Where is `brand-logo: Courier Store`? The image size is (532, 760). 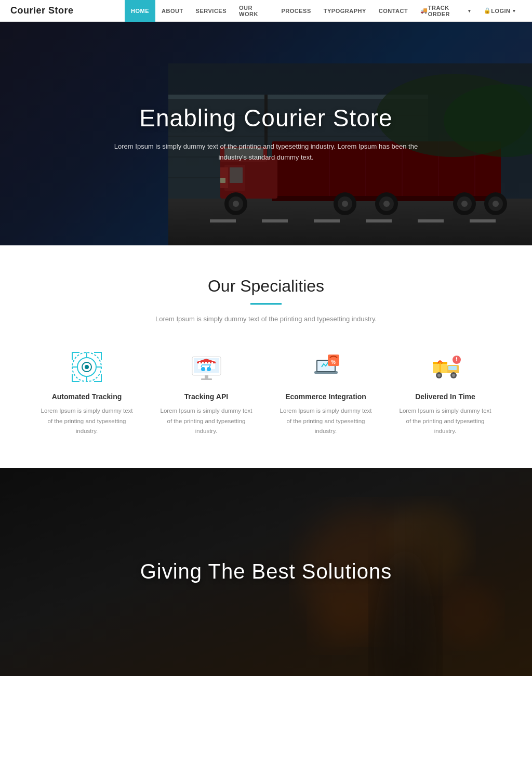 brand-logo: Courier Store is located at coordinates (62, 10).